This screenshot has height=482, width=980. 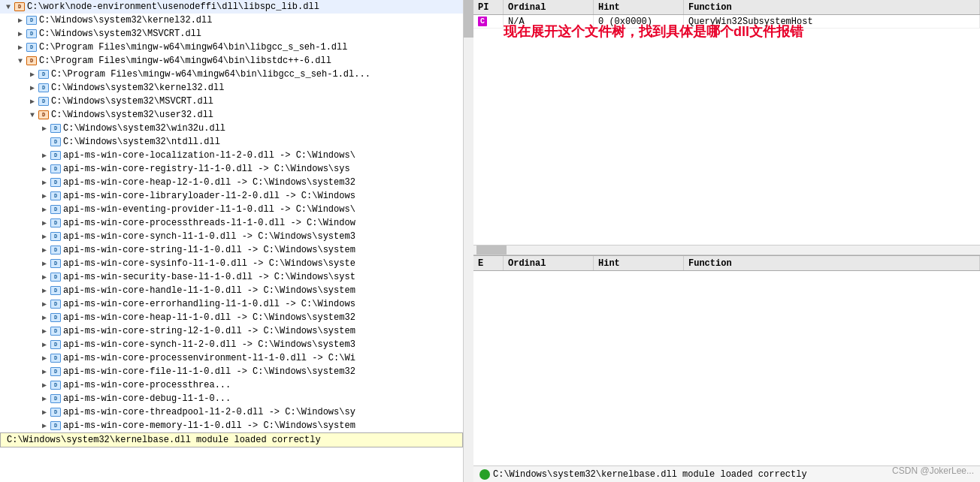 What do you see at coordinates (231, 128) in the screenshot?
I see `tree-item: ▶DC:\Windows\system32\win32u.dll` at bounding box center [231, 128].